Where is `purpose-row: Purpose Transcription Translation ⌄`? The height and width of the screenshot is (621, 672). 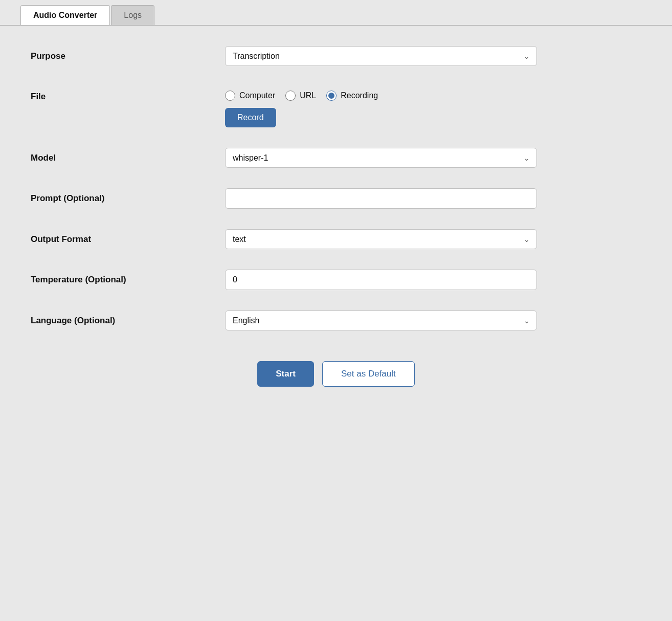
purpose-row: Purpose Transcription Translation ⌄ is located at coordinates (336, 56).